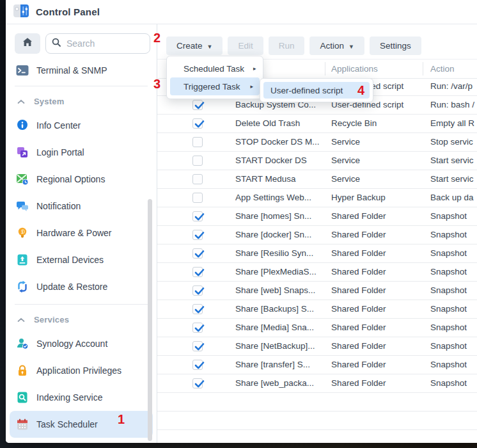  Describe the element at coordinates (317, 90) in the screenshot. I see `triggered-task-submenu: User-defined script` at that location.